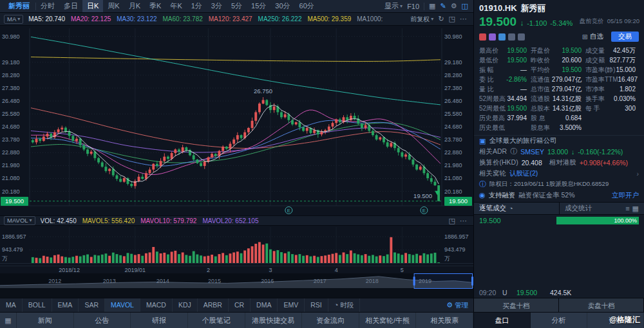  Describe the element at coordinates (457, 305) in the screenshot. I see `manage-button: ⚙ 管理` at that location.